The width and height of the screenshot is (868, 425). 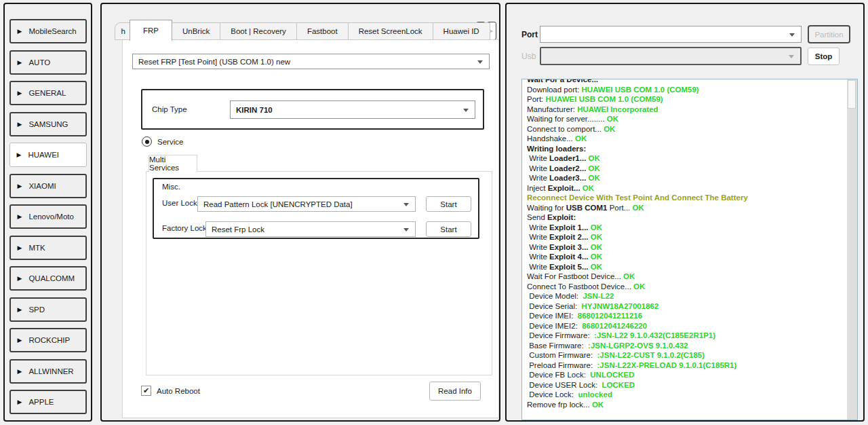 I want to click on brand-sidebar: ▶MobileSearch▶AUTO▶GENERAL▶SAMSUNG▶HUAWE…, so click(x=47, y=212).